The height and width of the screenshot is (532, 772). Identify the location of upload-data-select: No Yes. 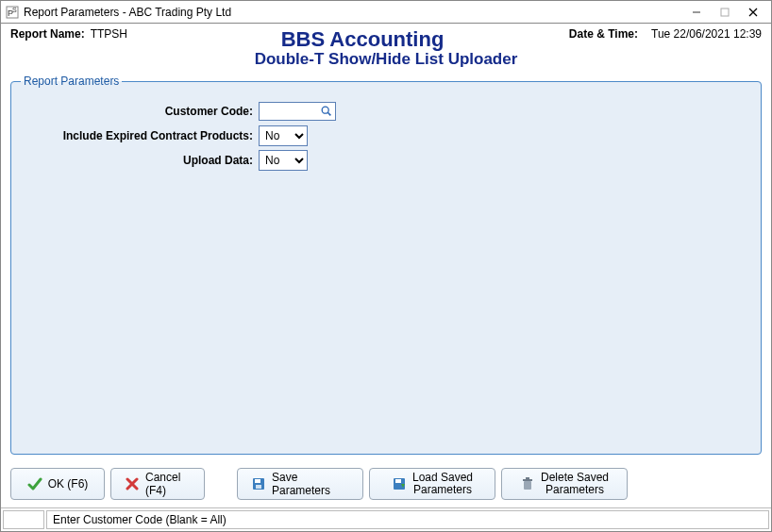
(283, 160).